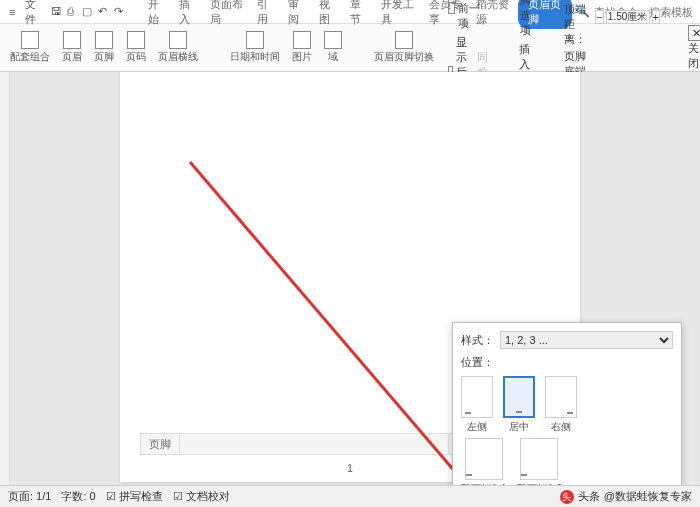  Describe the element at coordinates (357, 14) in the screenshot. I see `menu-tabs: 开始 插入 页面布局 引用 审阅 视图 章节 开发工具 会员专享 稻壳资源 页眉…` at that location.